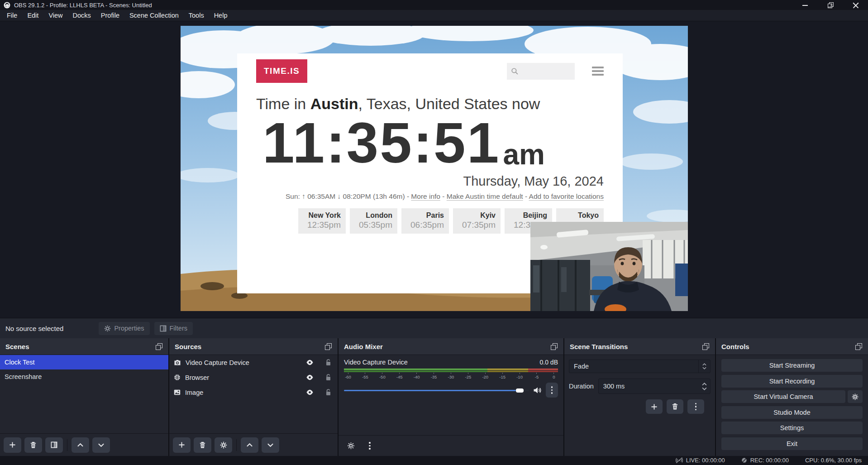 The height and width of the screenshot is (465, 868). I want to click on minimize-button, so click(805, 5).